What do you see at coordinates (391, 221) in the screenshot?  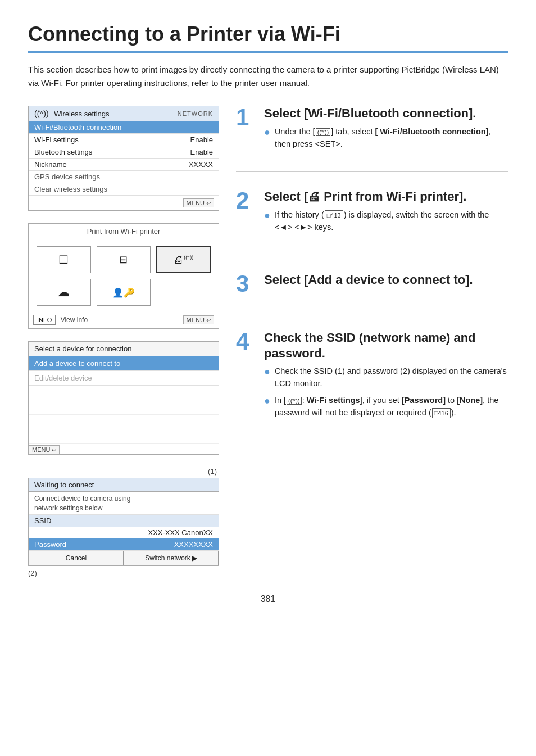 I see `step-2-bullet-1-text: If the history (□413) is displayed, swit…` at bounding box center [391, 221].